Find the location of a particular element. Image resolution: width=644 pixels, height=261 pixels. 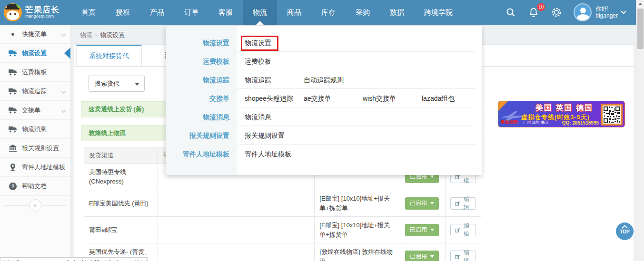

mango-logo-icon is located at coordinates (13, 12).